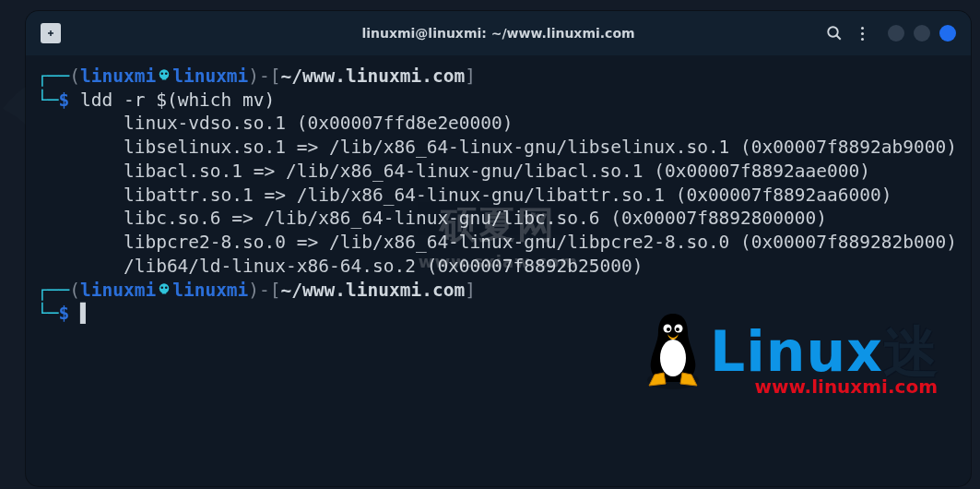 This screenshot has width=980, height=489. I want to click on command-text: ldd -r $(which mv), so click(177, 100).